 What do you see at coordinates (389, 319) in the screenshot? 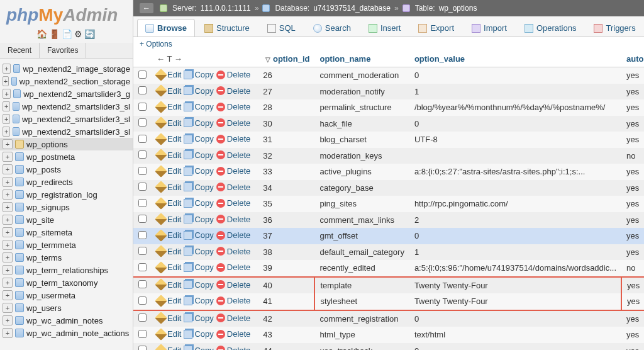
I see `table-row: EditCopyDelete42comment_registration0yes` at bounding box center [389, 319].